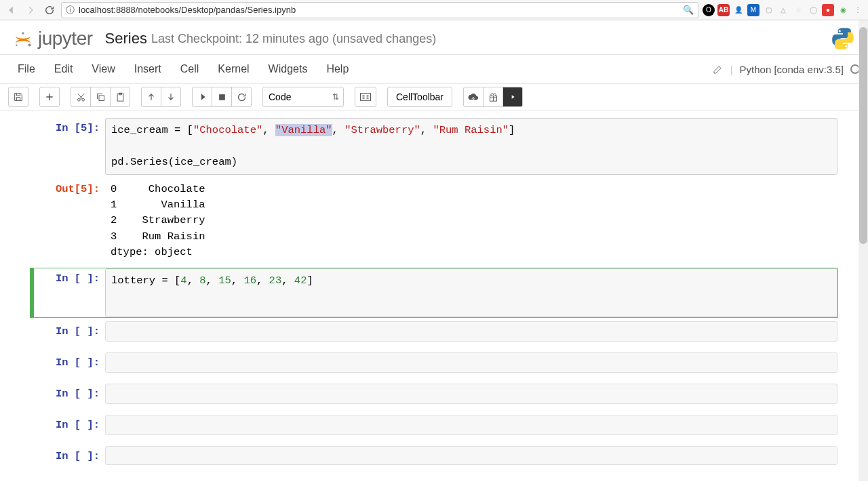 The height and width of the screenshot is (488, 868). I want to click on ext-icon-3: 👤, so click(738, 10).